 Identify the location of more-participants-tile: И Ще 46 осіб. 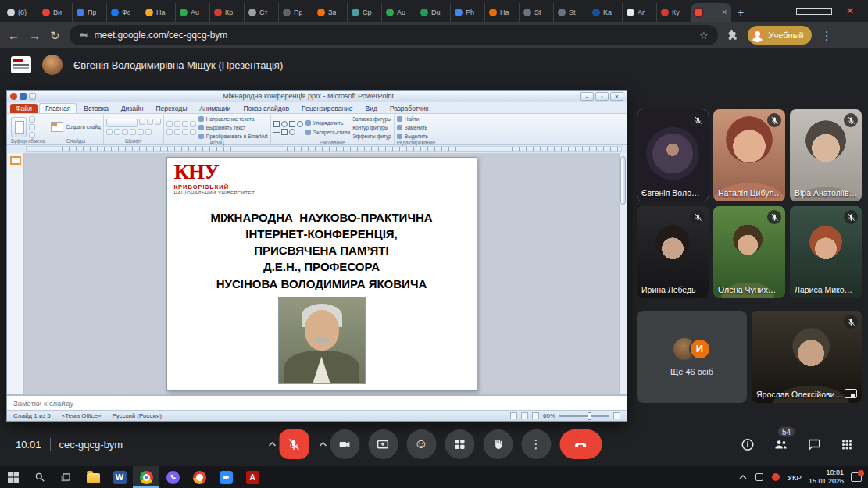
(692, 357).